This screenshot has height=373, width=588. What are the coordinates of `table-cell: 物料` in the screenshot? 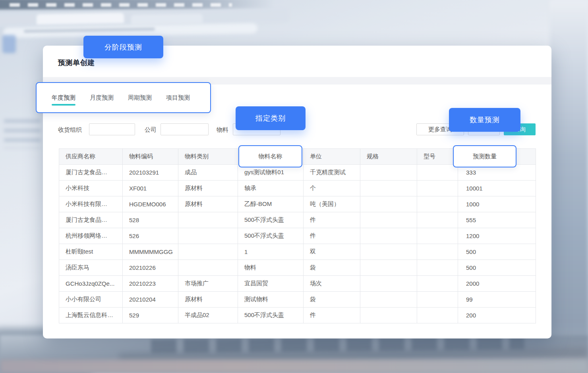 It's located at (271, 268).